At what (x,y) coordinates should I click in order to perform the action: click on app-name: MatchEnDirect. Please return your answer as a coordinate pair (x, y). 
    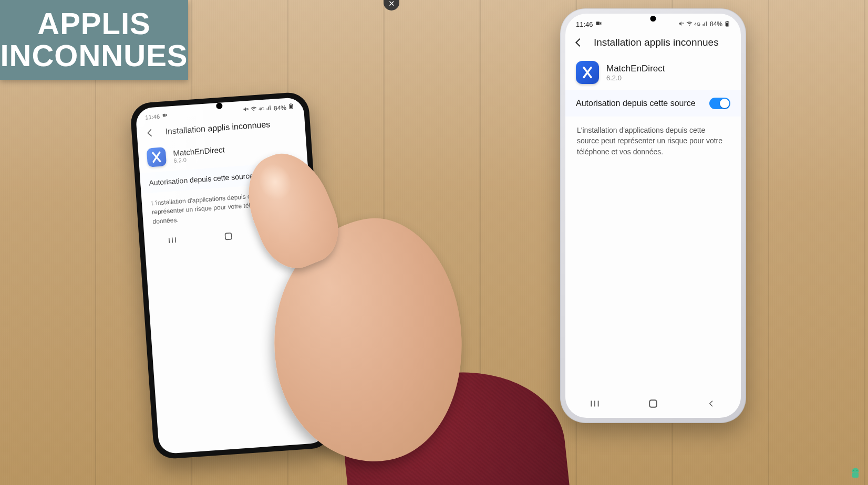
    Looking at the image, I should click on (636, 69).